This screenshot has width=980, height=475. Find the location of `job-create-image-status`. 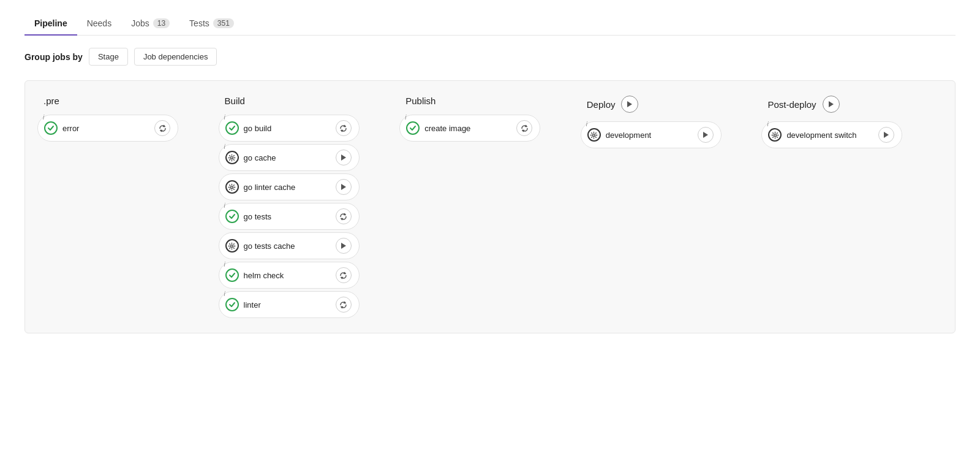

job-create-image-status is located at coordinates (413, 128).